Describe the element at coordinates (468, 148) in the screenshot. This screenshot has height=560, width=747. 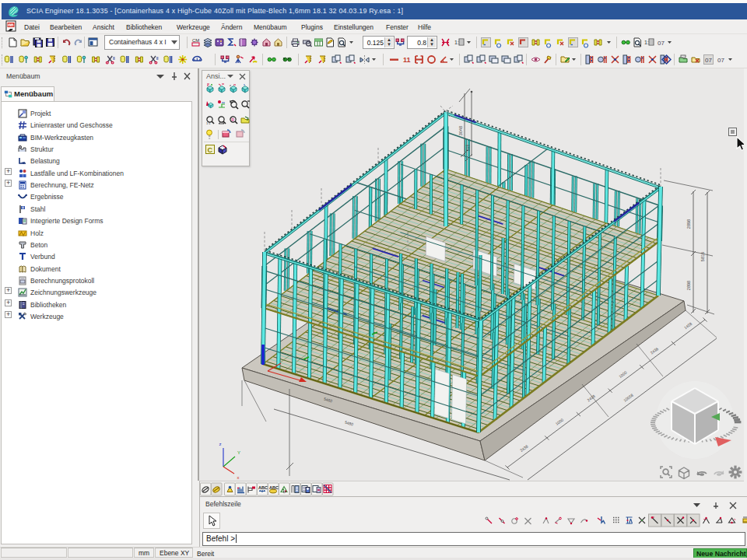
I see `svg-text: 615` at that location.